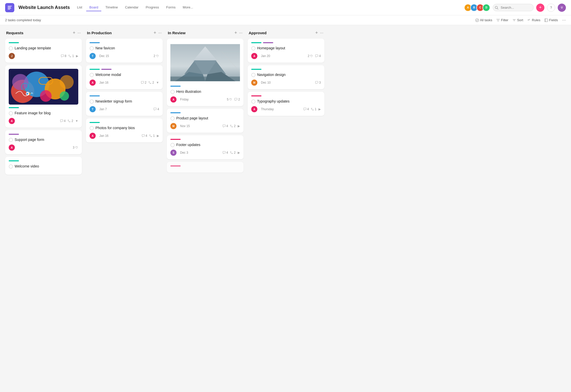  I want to click on card-photos-company: ◯ Photos for company bios A Jan 16 4 1 ▶, so click(124, 130).